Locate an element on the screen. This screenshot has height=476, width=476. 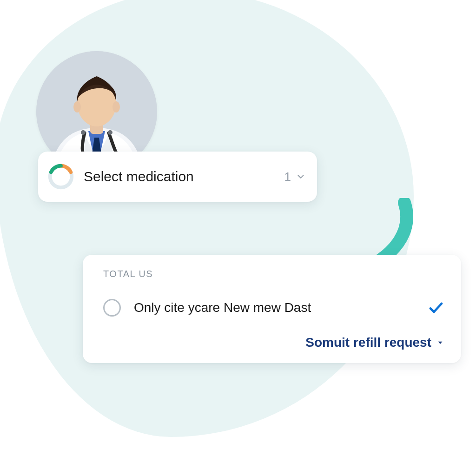
radio-unchecked-icon is located at coordinates (112, 308).